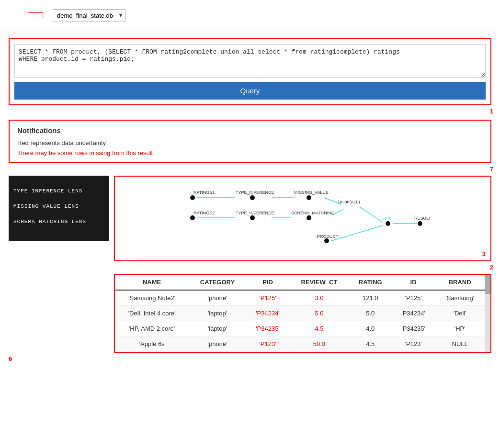  I want to click on db-select-wrapper: demo_final_state.db, so click(89, 15).